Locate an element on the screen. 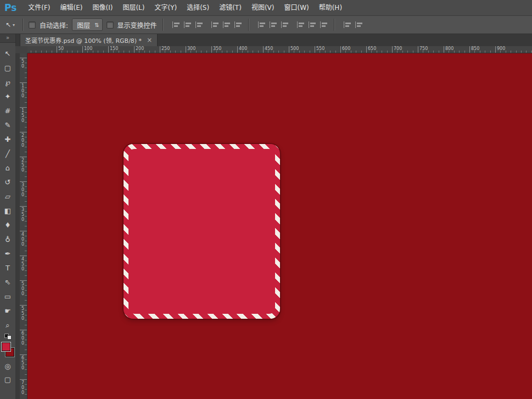 Image resolution: width=532 pixels, height=399 pixels. distribute-right-edges-icon is located at coordinates (324, 25).